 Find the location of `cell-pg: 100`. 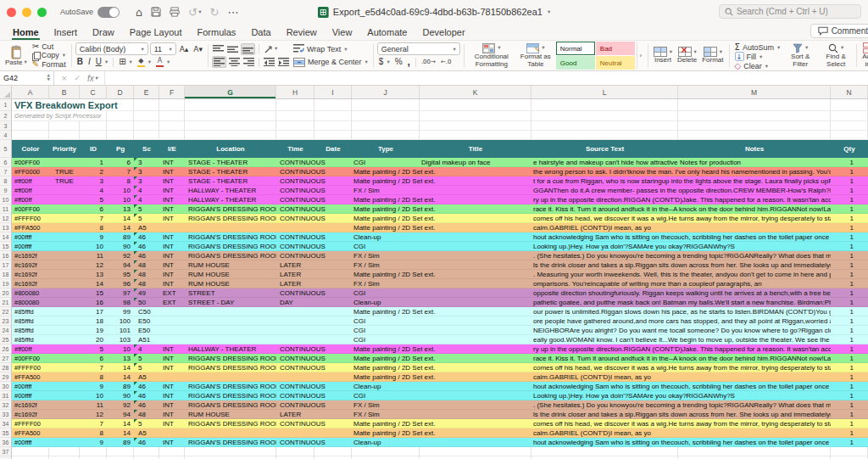

cell-pg: 100 is located at coordinates (120, 321).